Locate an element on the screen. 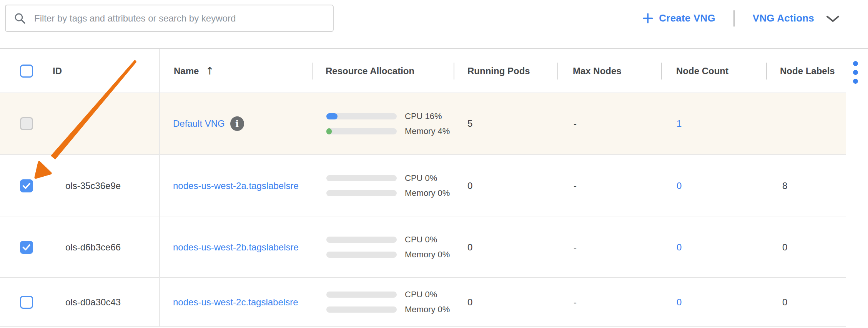 Image resolution: width=868 pixels, height=328 pixels. column-header-id: ID is located at coordinates (103, 71).